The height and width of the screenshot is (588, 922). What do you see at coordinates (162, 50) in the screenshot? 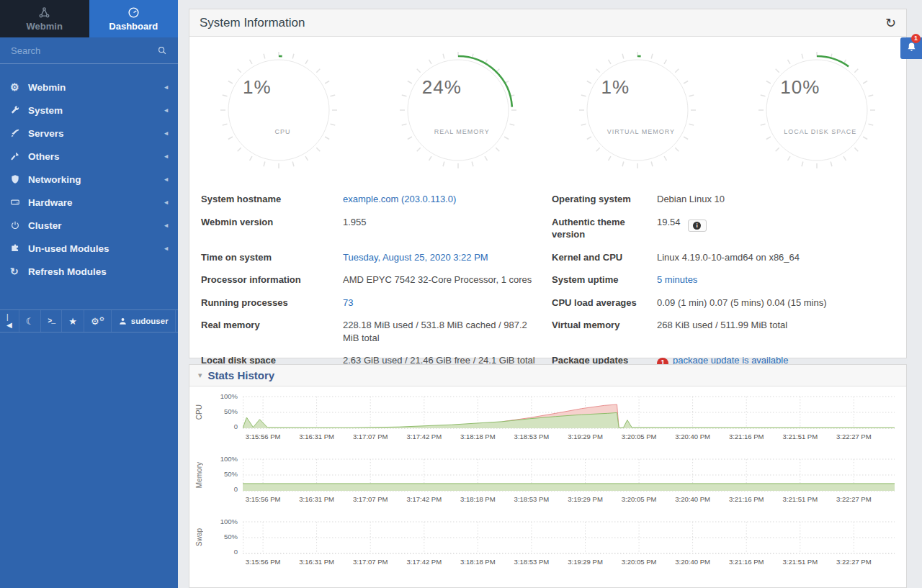
I see `search-icon` at bounding box center [162, 50].